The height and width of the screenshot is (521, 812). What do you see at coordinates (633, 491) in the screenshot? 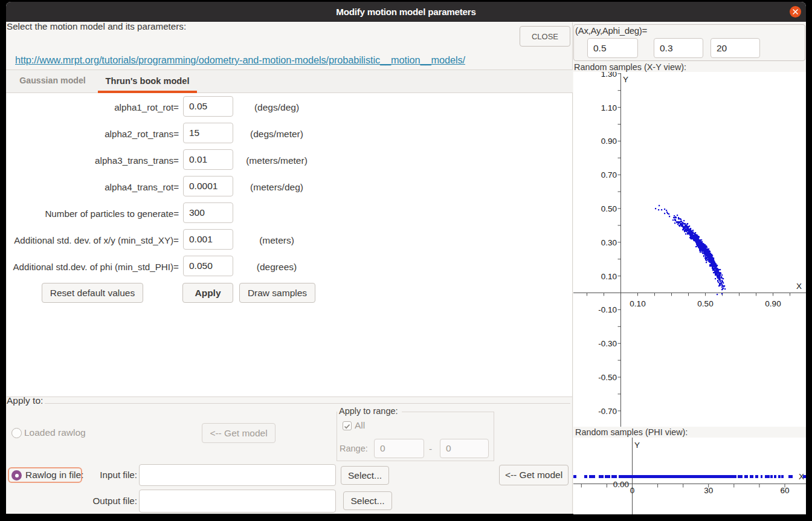
I see `svg-text: 0` at bounding box center [633, 491].